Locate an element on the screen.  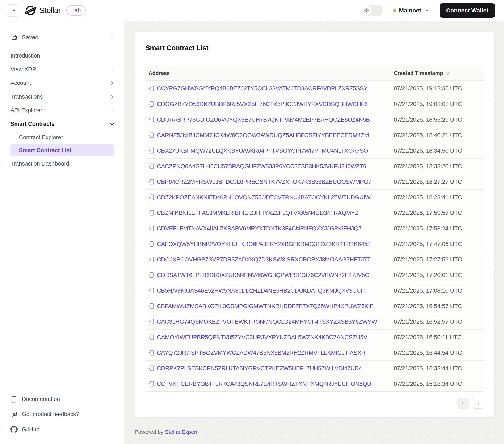
sidebar-item-label: Transaction Dashboard is located at coordinates (40, 164).